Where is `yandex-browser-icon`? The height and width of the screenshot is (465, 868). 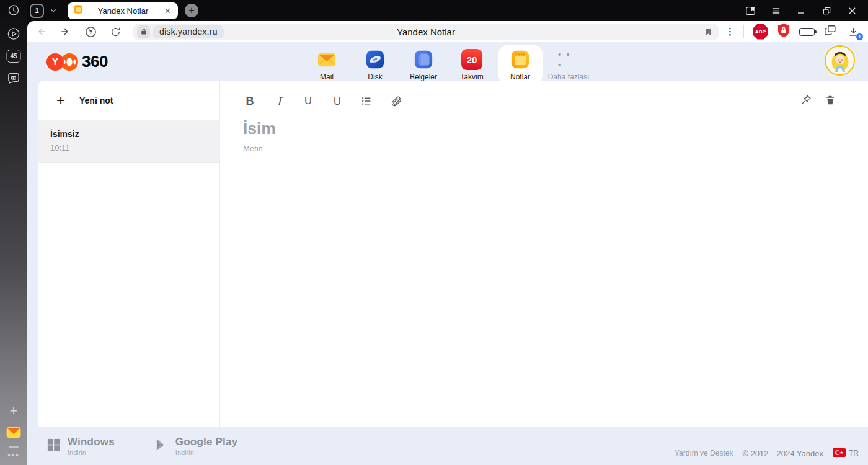
yandex-browser-icon is located at coordinates (91, 32).